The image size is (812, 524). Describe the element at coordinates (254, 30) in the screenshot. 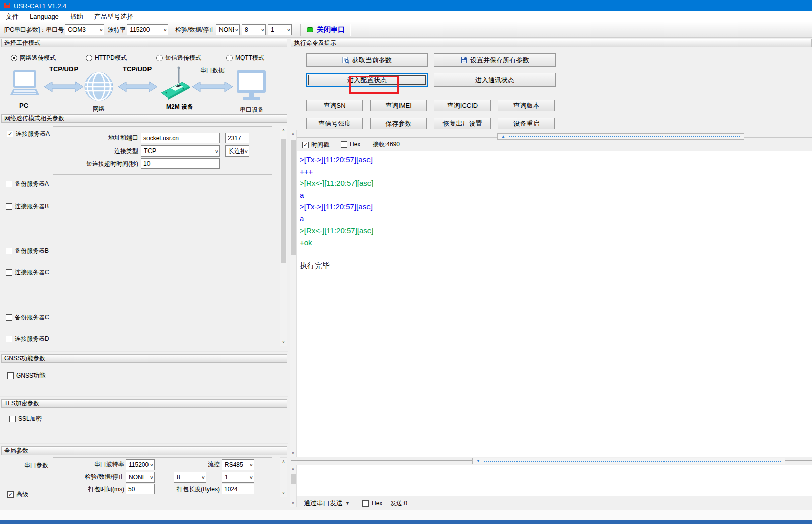

I see `data-bits-select: 8∨` at that location.